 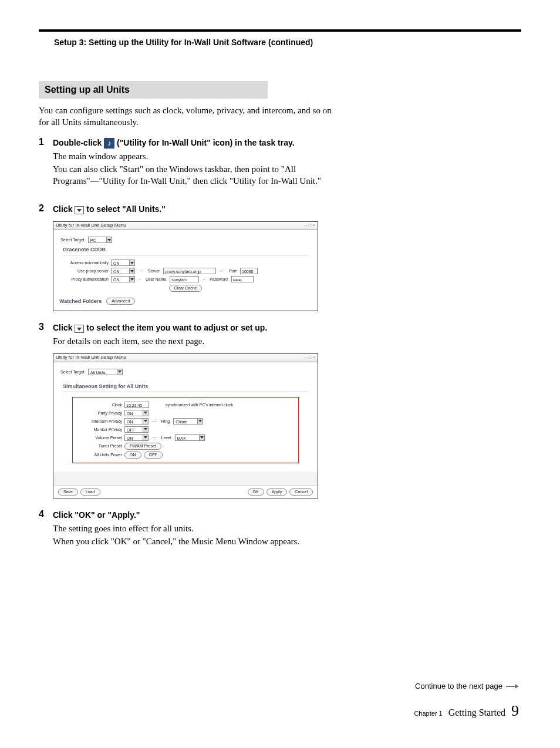 What do you see at coordinates (218, 279) in the screenshot?
I see `password-label: Password` at bounding box center [218, 279].